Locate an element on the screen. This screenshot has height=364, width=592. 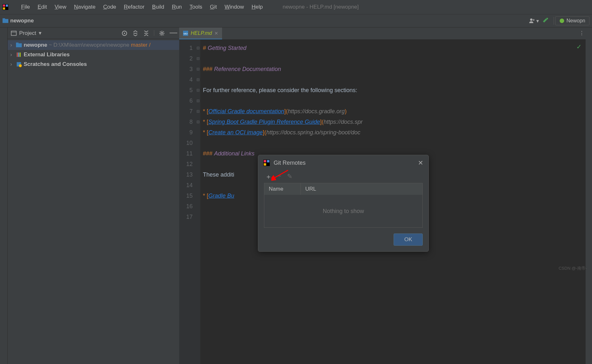
menu-view: View is located at coordinates (61, 7).